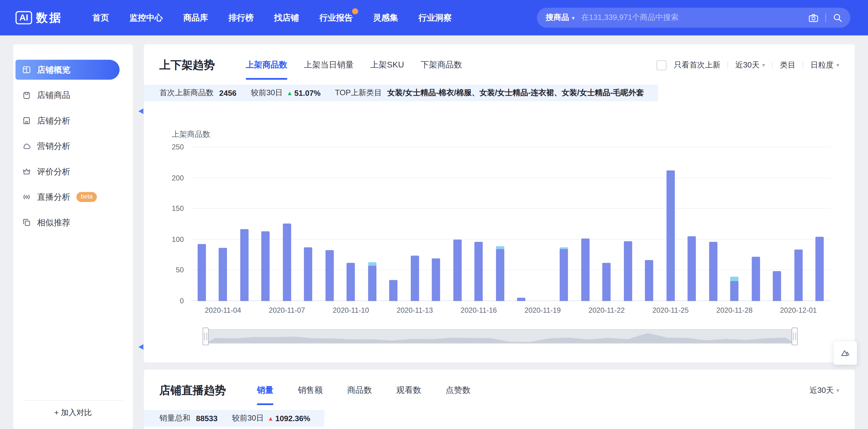 Image resolution: width=868 pixels, height=429 pixels. Describe the element at coordinates (206, 336) in the screenshot. I see `datazoom-left-handle` at that location.